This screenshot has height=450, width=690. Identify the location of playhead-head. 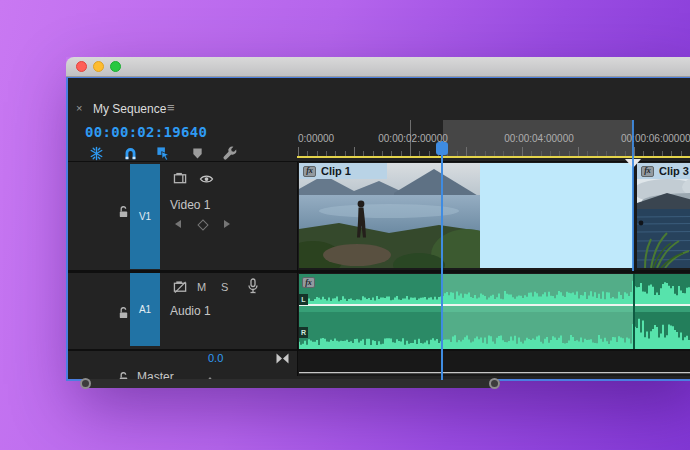
(442, 148).